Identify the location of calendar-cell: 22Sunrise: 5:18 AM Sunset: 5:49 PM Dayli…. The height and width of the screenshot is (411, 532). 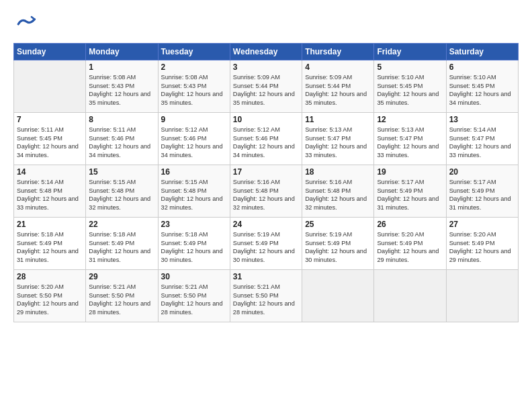
(122, 244).